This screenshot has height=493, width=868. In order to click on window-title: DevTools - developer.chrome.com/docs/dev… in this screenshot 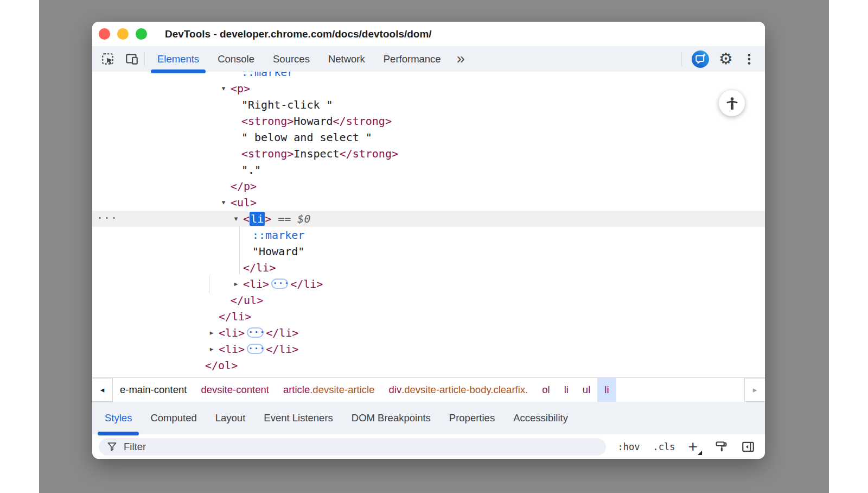, I will do `click(298, 34)`.